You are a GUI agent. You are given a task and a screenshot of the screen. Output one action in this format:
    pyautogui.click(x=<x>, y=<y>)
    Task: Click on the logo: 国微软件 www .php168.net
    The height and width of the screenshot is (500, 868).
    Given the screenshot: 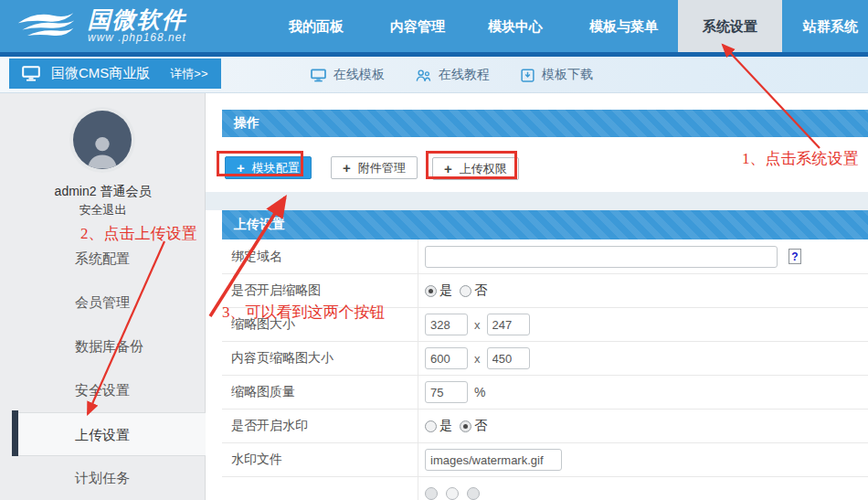 What is the action you would take?
    pyautogui.click(x=101, y=26)
    